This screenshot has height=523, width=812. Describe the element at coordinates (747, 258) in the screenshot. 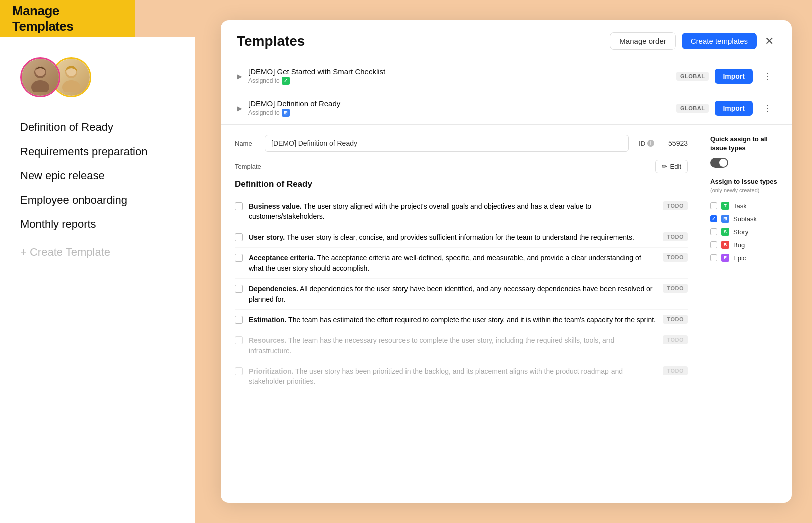

I see `issue-type-epic: E Epic` at that location.